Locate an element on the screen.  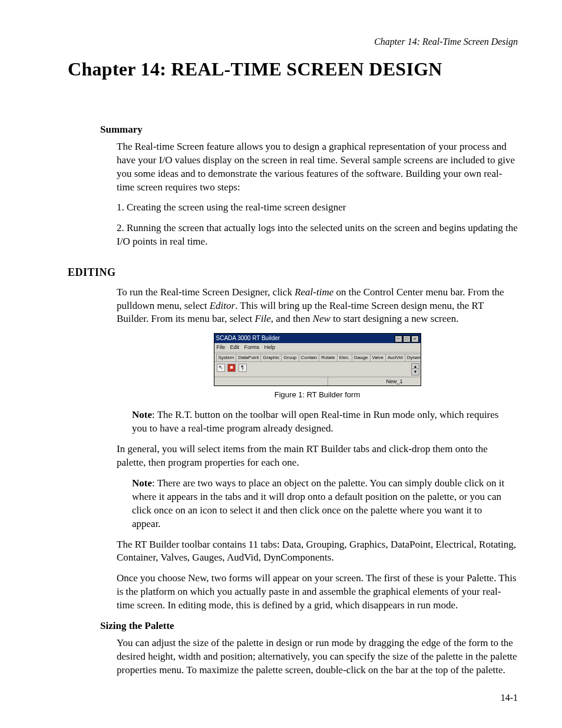
editing-new-forms: Once you choose New, two forms will appe… is located at coordinates (317, 592).